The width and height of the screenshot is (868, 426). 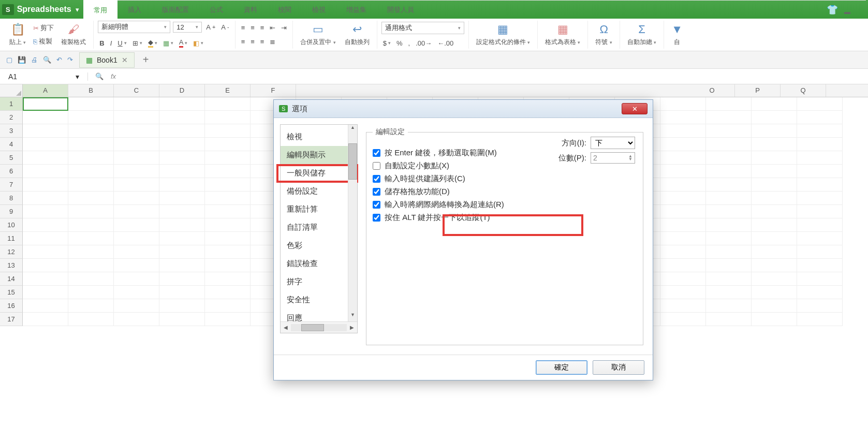 What do you see at coordinates (11, 185) in the screenshot?
I see `row-header: 7` at bounding box center [11, 185].